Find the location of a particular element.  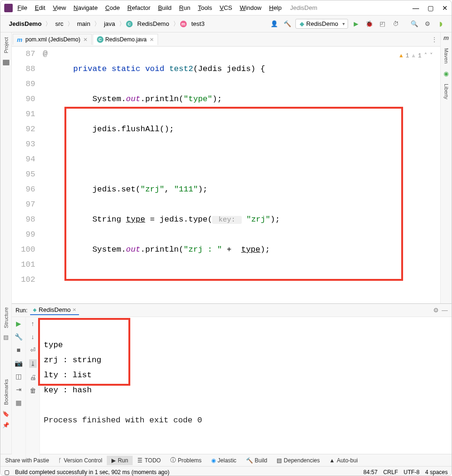

menu-view: View is located at coordinates (59, 8).